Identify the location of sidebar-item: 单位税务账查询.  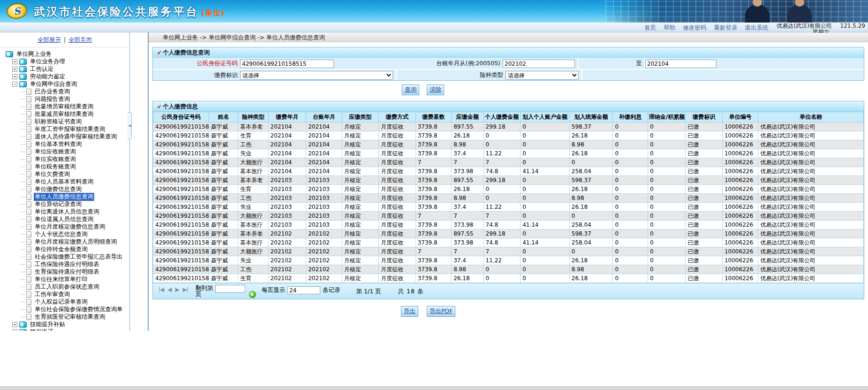
(67, 167).